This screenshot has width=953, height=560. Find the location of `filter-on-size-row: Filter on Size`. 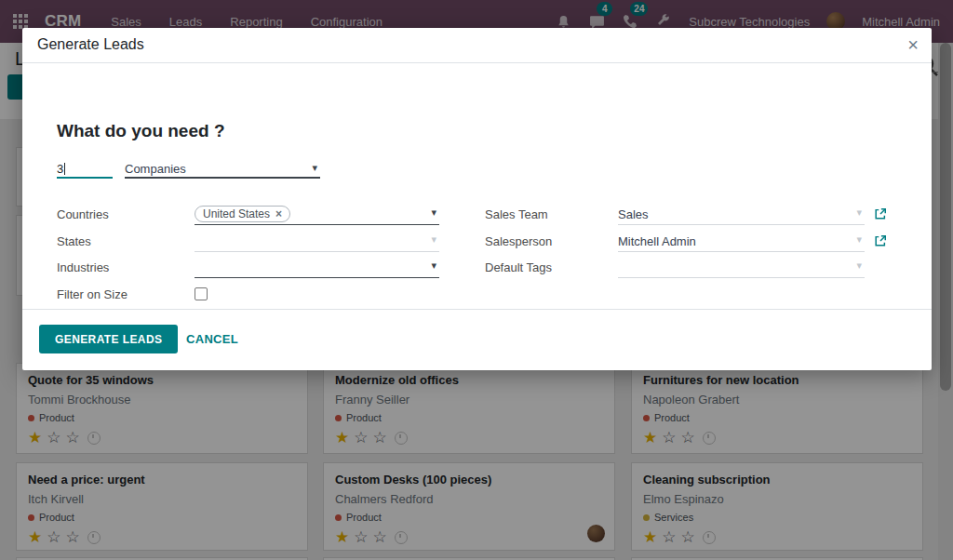

filter-on-size-row: Filter on Size is located at coordinates (265, 295).